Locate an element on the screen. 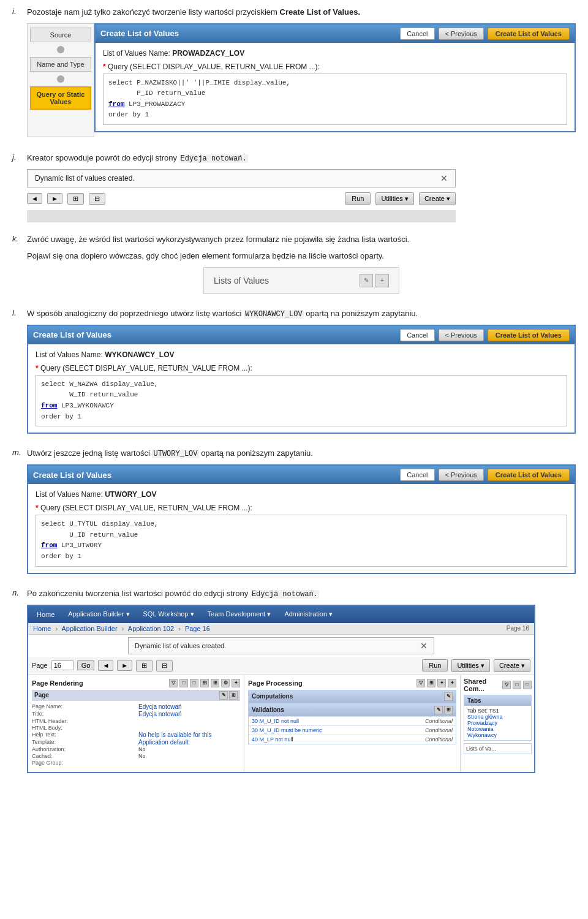 The height and width of the screenshot is (919, 588). previous-button-l: < Previous is located at coordinates (461, 335).